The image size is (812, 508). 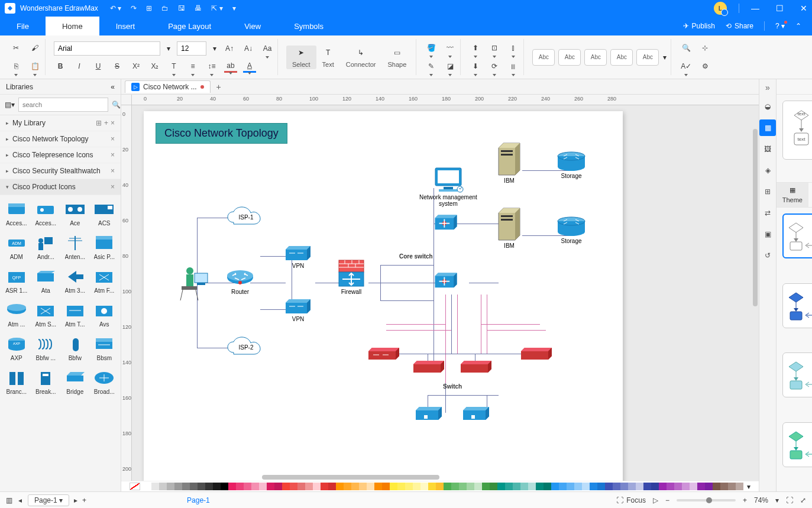 What do you see at coordinates (199, 500) in the screenshot?
I see `status-page-display: Page-1` at bounding box center [199, 500].